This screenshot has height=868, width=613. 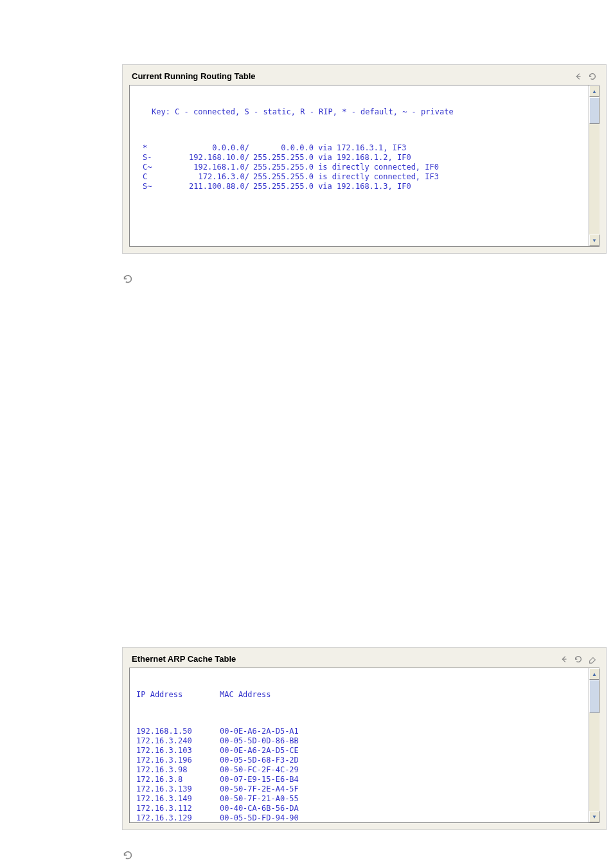 What do you see at coordinates (359, 741) in the screenshot?
I see `arp-row: 172.16.3.24000-05-5D-0D-86-BB` at bounding box center [359, 741].